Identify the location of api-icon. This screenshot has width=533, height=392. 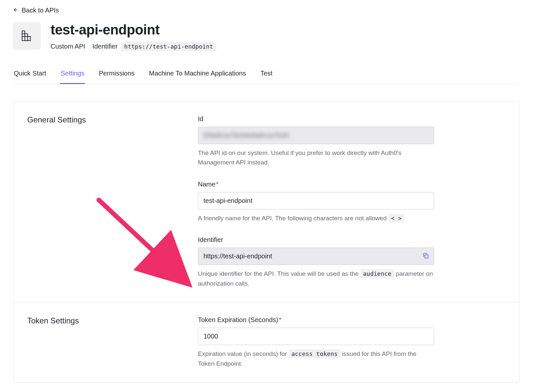
(27, 36).